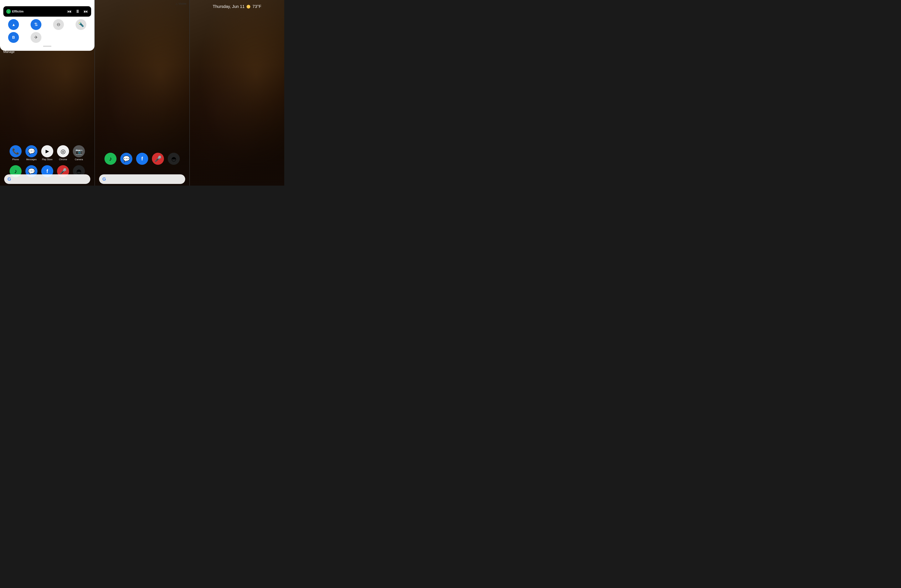 The width and height of the screenshot is (901, 588). I want to click on temp-text: 73°F, so click(257, 7).